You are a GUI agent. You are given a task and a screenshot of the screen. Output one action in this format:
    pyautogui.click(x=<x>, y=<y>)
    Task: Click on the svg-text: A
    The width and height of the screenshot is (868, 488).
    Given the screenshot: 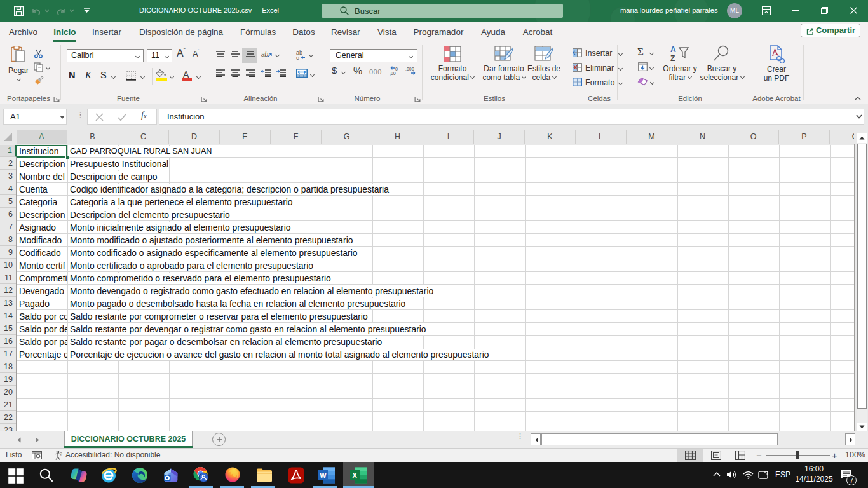 What is the action you would take?
    pyautogui.click(x=674, y=50)
    